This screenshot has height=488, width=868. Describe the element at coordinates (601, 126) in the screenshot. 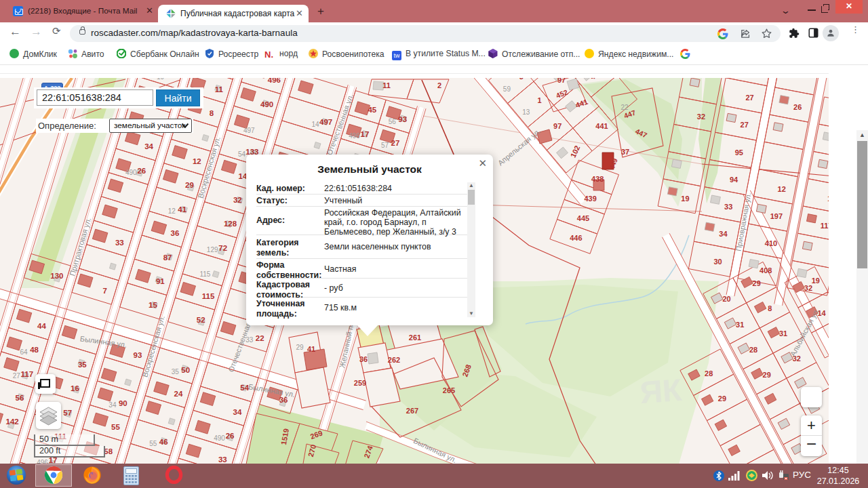

I see `svg-text: 441` at that location.